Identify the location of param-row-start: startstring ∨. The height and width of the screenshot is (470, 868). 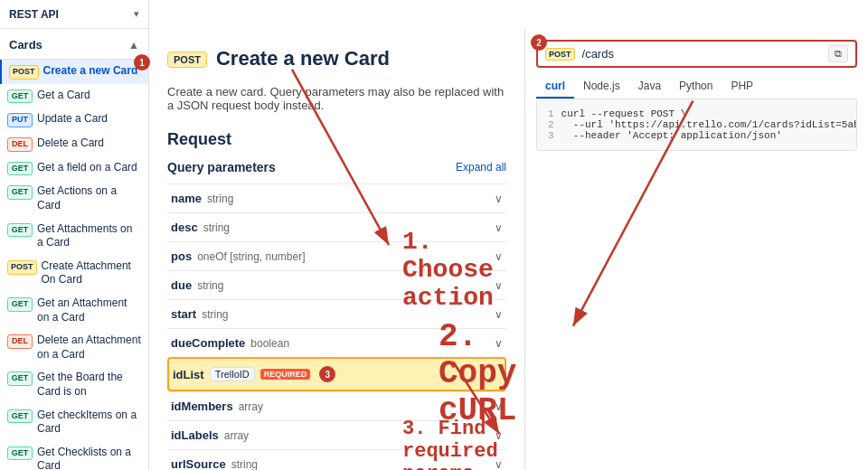
(336, 314).